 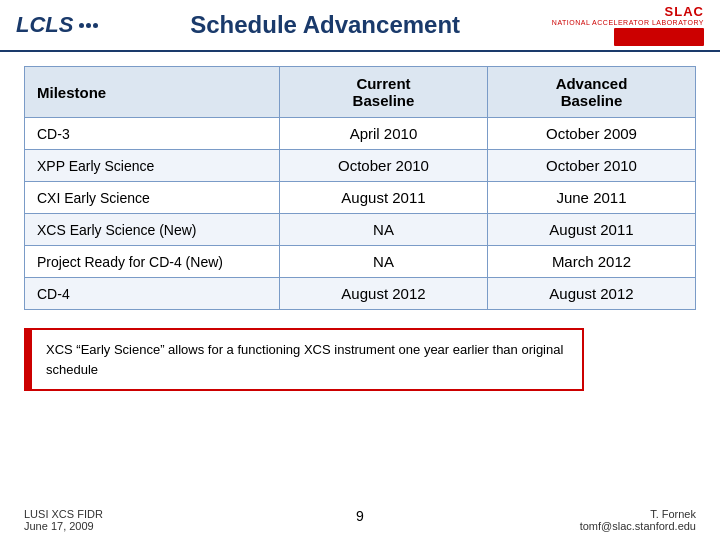 I want to click on table-row: CD-4August 2012August 2012, so click(x=360, y=294).